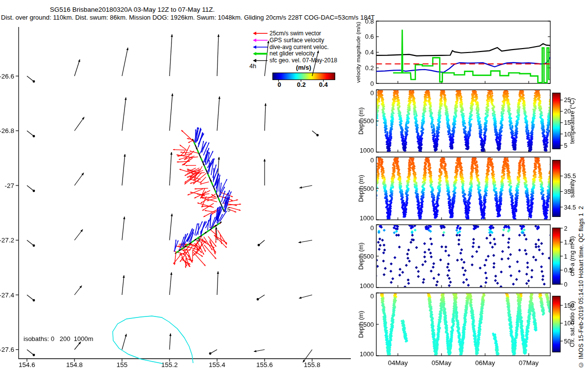 The width and height of the screenshot is (588, 368). What do you see at coordinates (27, 365) in the screenshot?
I see `map-x-tick-label: 154.6` at bounding box center [27, 365].